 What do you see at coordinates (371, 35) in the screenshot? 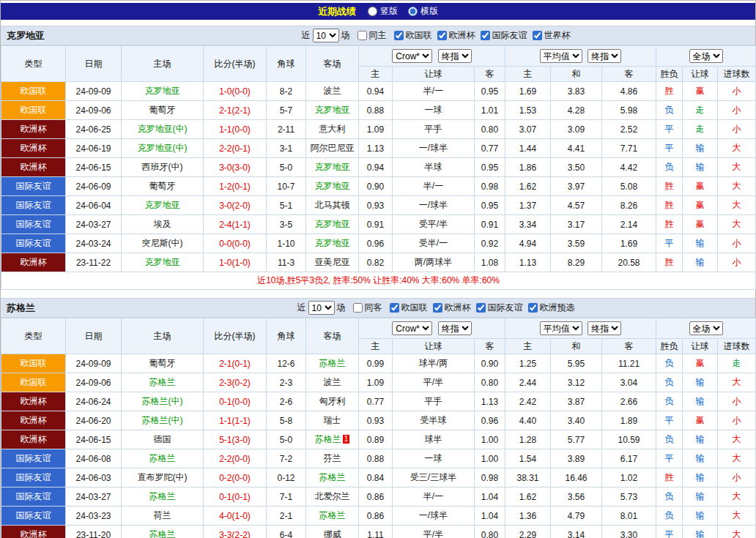
I see `same-venue-checkbox-label: 同主` at bounding box center [371, 35].